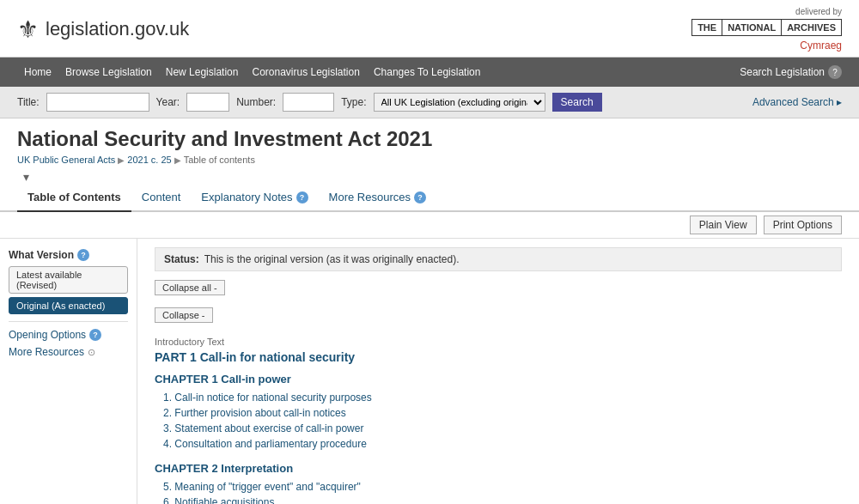 The height and width of the screenshot is (504, 859). What do you see at coordinates (218, 500) in the screenshot?
I see `section-link: 6. Notifiable acquisitions` at bounding box center [218, 500].